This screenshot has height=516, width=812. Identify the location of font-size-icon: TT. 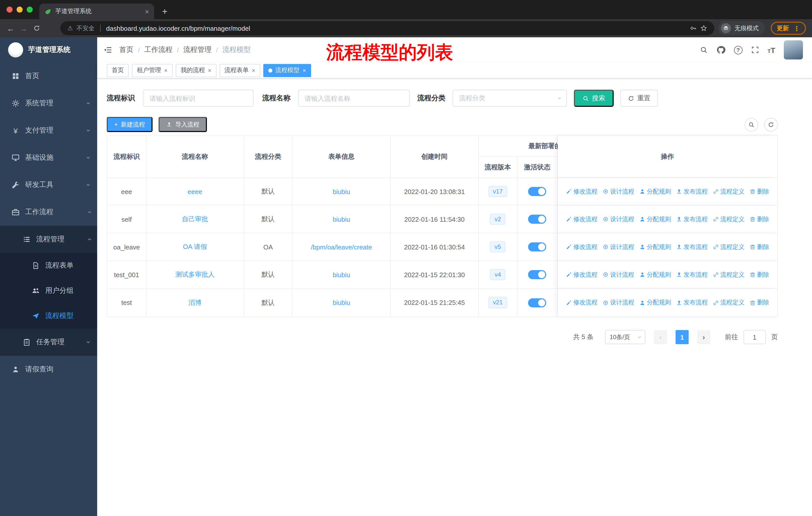
(772, 50).